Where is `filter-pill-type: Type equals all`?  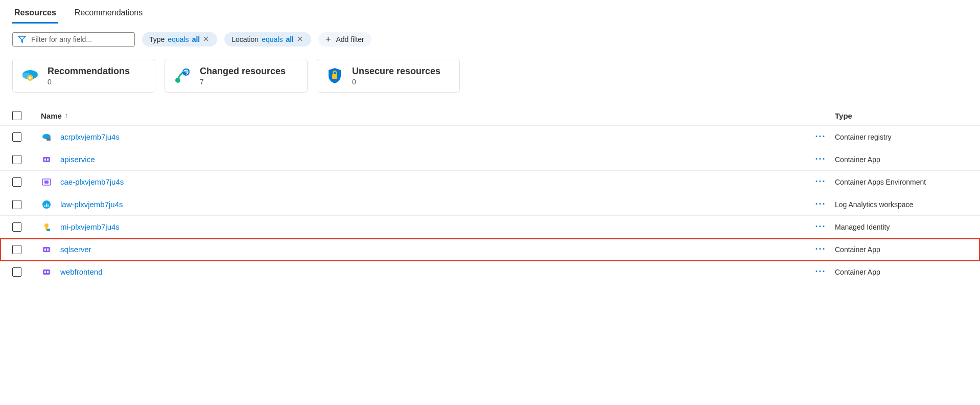 filter-pill-type: Type equals all is located at coordinates (180, 39).